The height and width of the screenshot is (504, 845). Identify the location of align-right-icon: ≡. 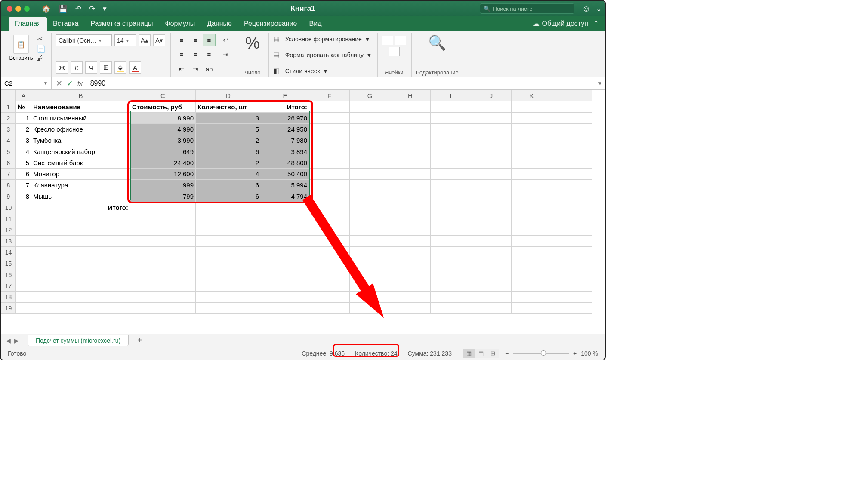
(209, 55).